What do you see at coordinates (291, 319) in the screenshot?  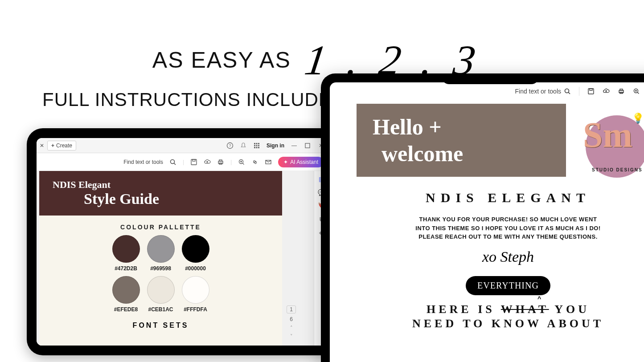 I see `total-pages: 6` at bounding box center [291, 319].